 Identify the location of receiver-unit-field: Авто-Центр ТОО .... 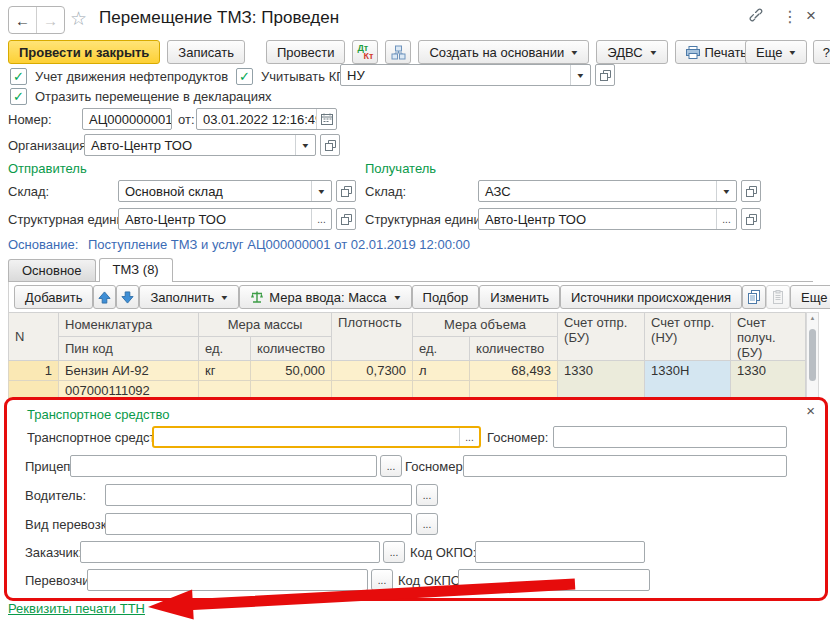
(608, 219).